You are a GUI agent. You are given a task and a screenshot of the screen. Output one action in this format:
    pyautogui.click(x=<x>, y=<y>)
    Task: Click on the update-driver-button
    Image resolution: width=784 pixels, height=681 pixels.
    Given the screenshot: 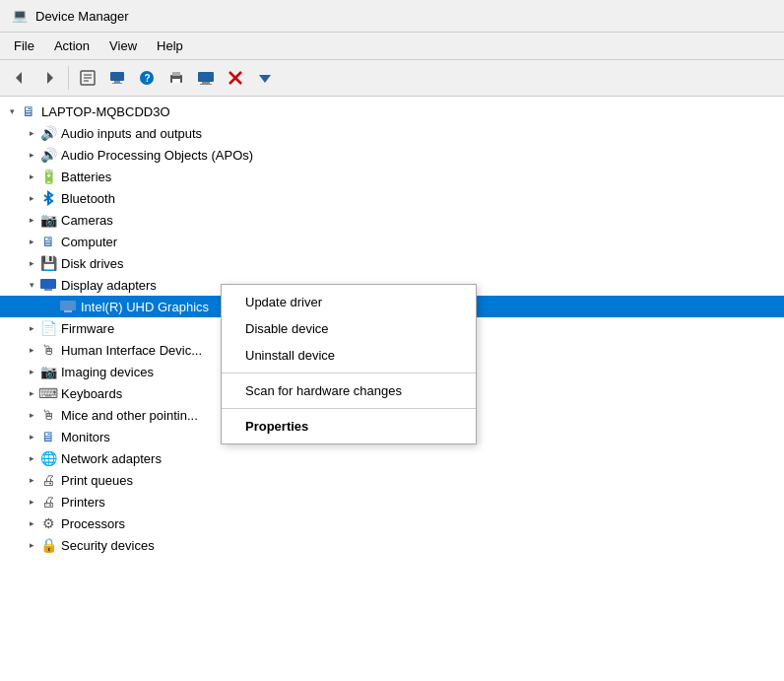 What is the action you would take?
    pyautogui.click(x=117, y=78)
    